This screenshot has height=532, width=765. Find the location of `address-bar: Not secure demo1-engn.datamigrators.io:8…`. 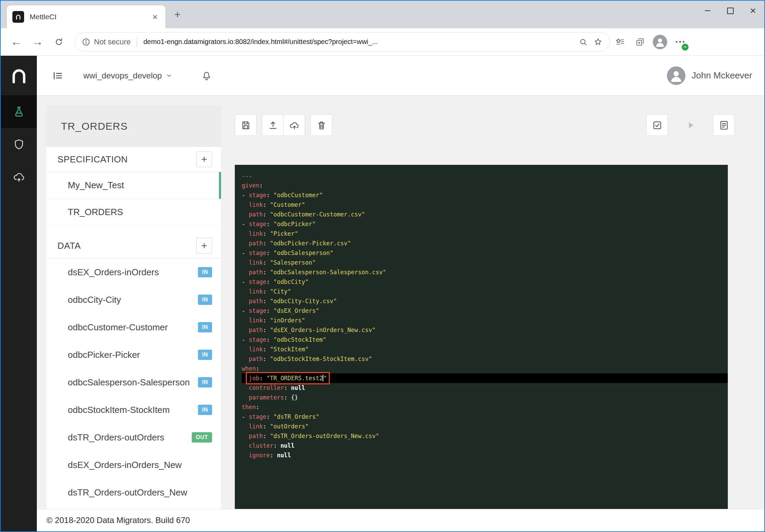

address-bar: Not secure demo1-engn.datamigrators.io:8… is located at coordinates (342, 42).